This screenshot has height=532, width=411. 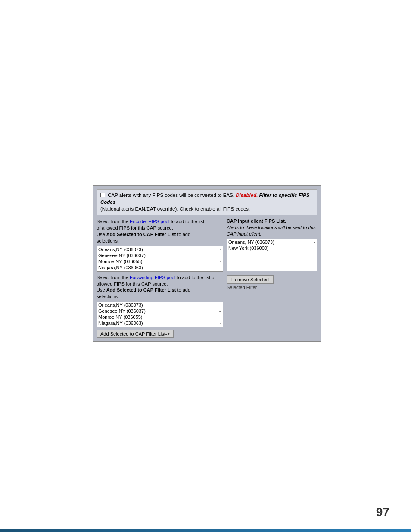 I want to click on list-item: Orleans, NY (036073)-, so click(x=272, y=242).